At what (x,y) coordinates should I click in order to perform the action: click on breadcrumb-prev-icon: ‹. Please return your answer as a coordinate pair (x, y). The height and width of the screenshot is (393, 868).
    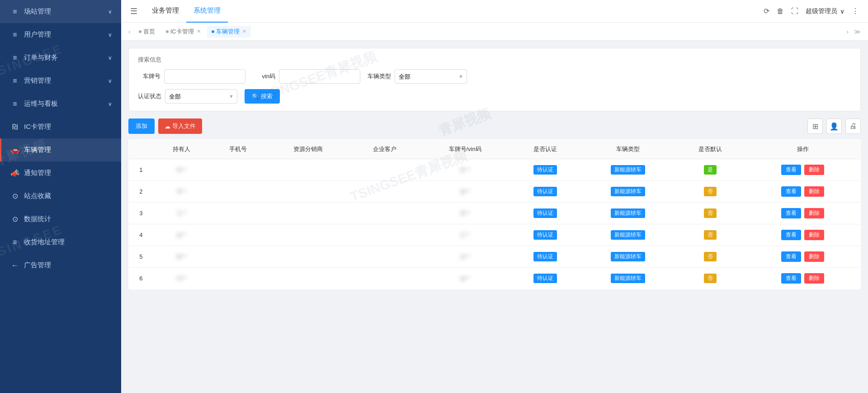
    Looking at the image, I should click on (129, 32).